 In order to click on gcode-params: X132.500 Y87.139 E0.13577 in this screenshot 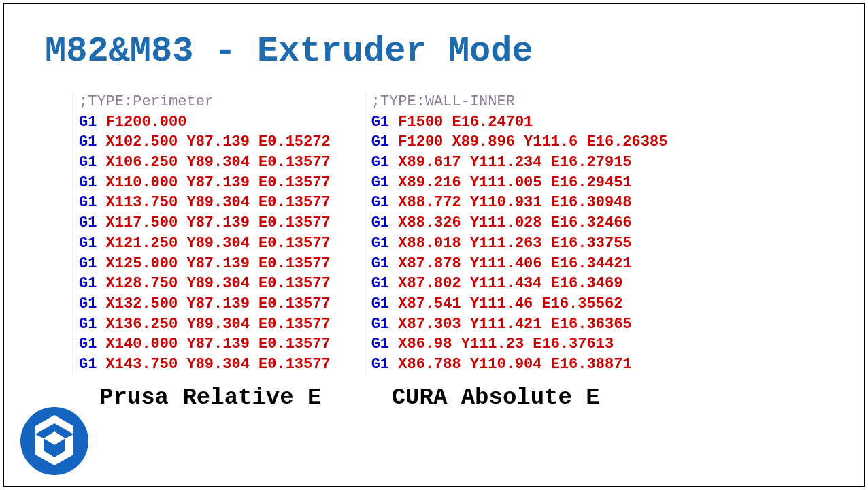, I will do `click(218, 304)`.